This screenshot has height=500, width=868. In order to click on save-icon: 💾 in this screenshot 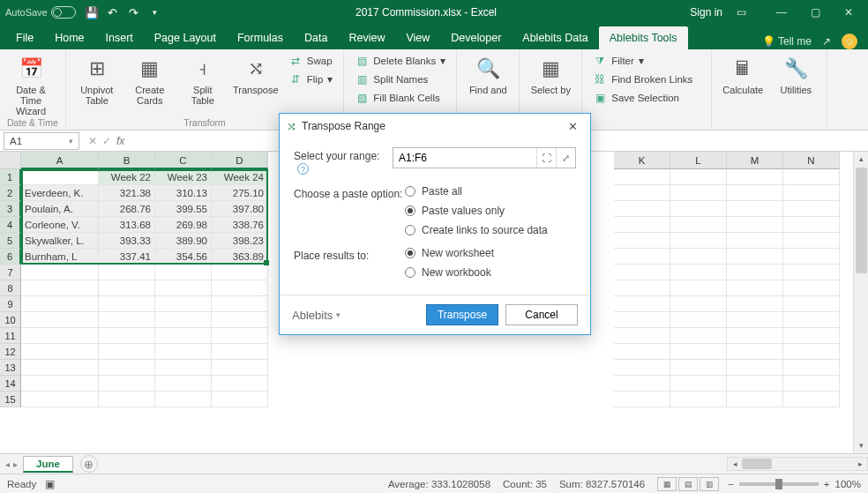, I will do `click(92, 12)`.